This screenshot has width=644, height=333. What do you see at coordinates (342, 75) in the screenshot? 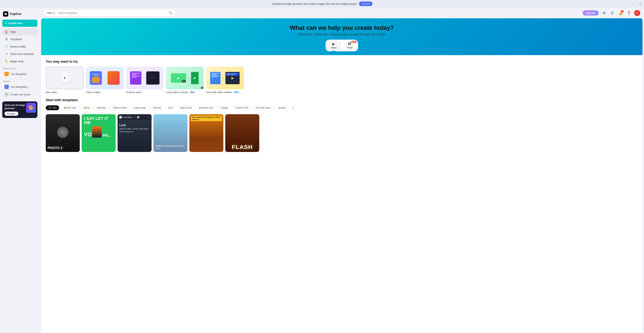
I see `try-section: You may want to try + New video` at bounding box center [342, 75].